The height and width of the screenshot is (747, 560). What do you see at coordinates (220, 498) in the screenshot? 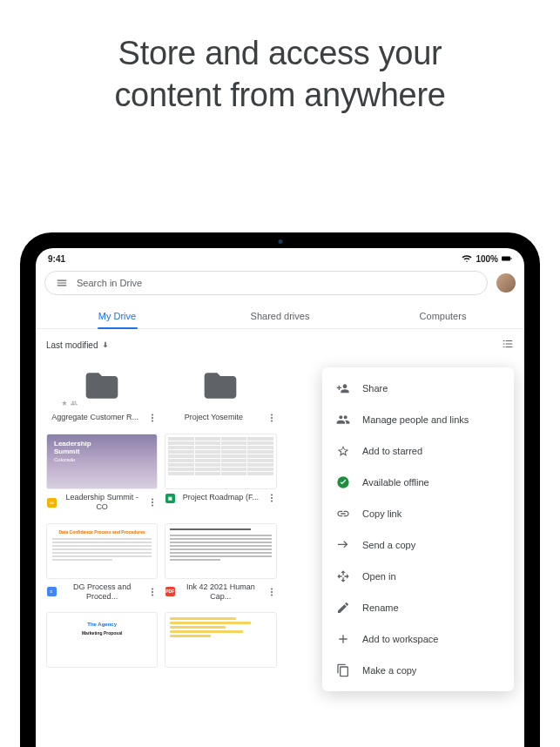
I see `file-name: Project Roadmap (F...` at bounding box center [220, 498].